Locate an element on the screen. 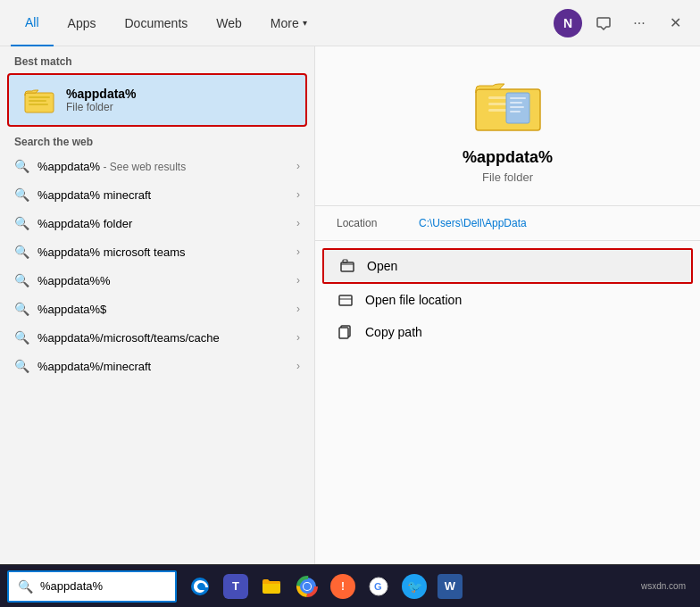  result-item-4: 🔍%appdata%%› is located at coordinates (157, 280).